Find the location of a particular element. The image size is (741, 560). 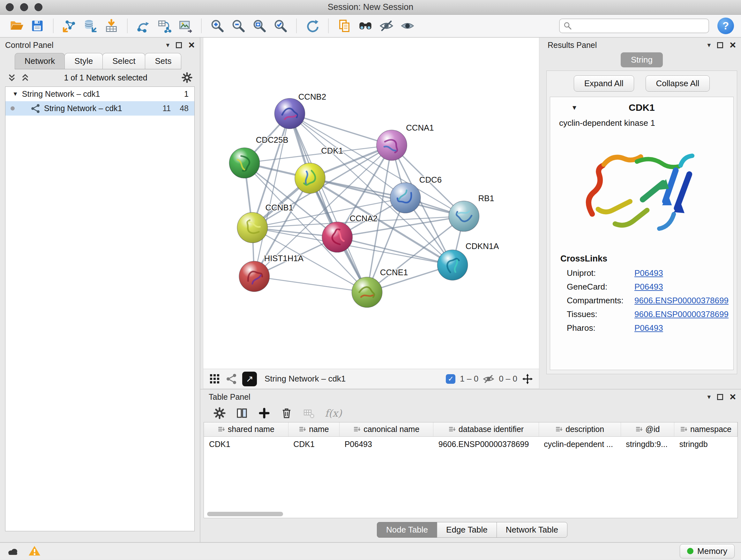

network-node-cdc6 is located at coordinates (405, 198).